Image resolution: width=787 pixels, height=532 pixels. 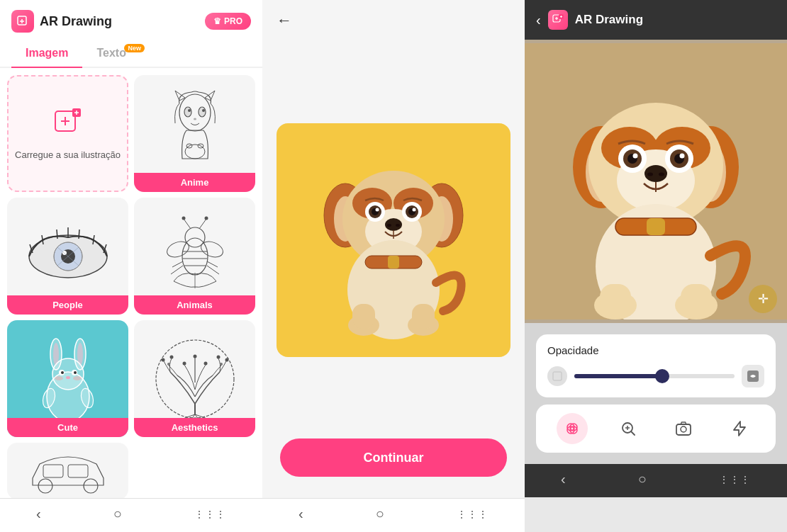 What do you see at coordinates (68, 470) in the screenshot?
I see `category-car` at bounding box center [68, 470].